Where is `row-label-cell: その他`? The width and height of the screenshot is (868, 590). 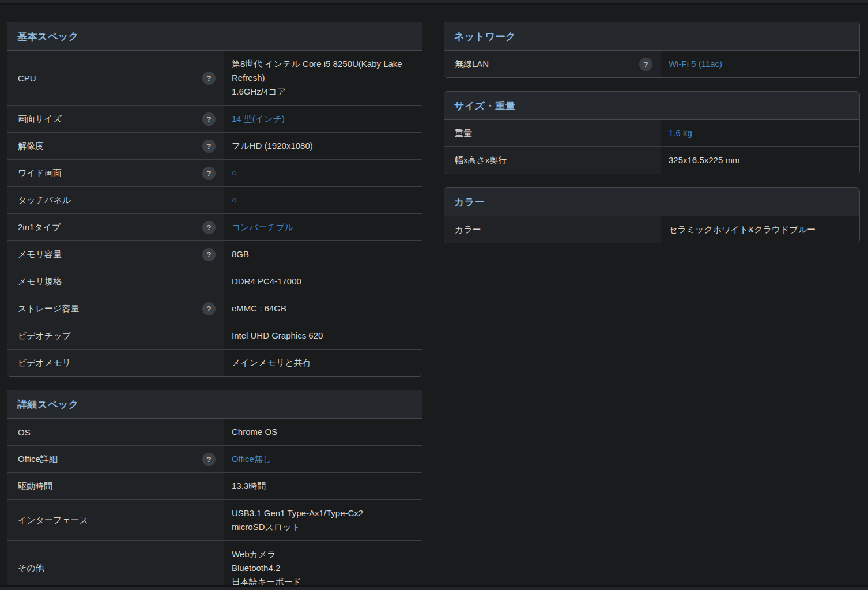
row-label-cell: その他 is located at coordinates (115, 565).